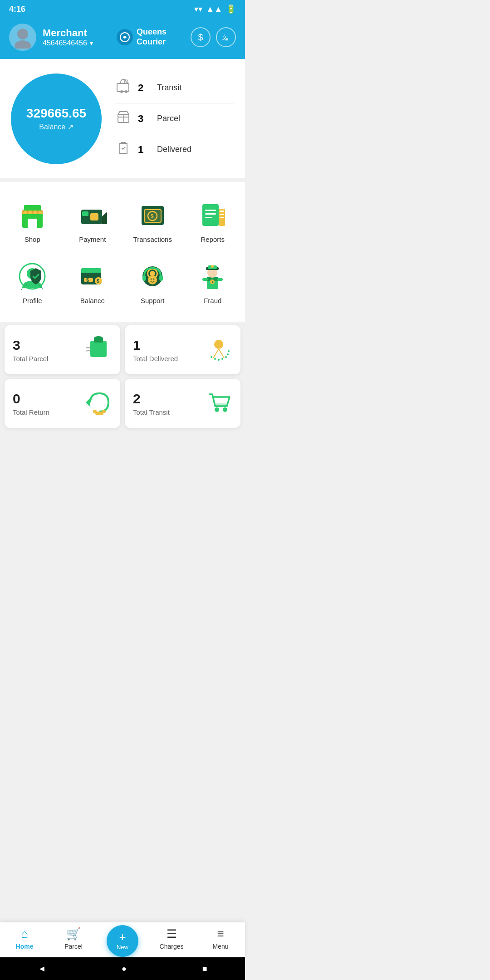  Describe the element at coordinates (76, 37) in the screenshot. I see `merchant-info: Merchant 45646546456 ▾` at that location.